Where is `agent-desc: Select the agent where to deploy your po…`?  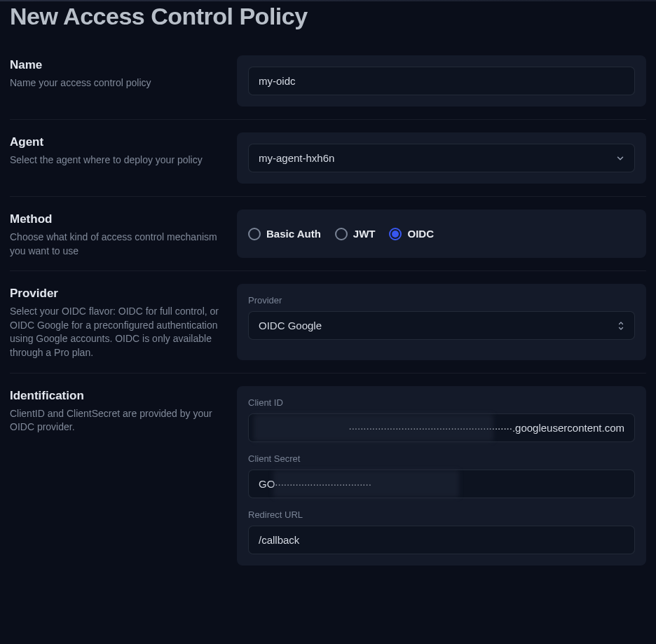 agent-desc: Select the agent where to deploy your po… is located at coordinates (119, 160).